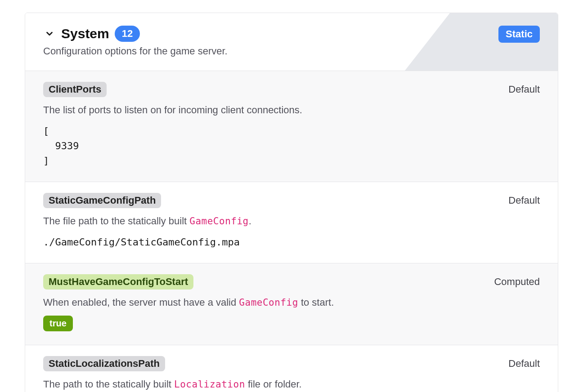 This screenshot has height=392, width=583. I want to click on config-name: StaticLocalizationsPath, so click(104, 364).